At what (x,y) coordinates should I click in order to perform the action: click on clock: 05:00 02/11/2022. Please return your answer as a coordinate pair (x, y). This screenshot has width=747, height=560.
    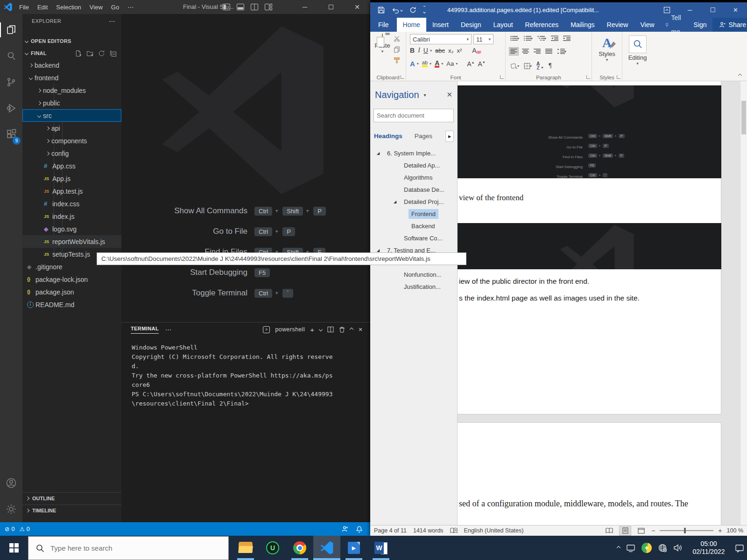
    Looking at the image, I should click on (709, 548).